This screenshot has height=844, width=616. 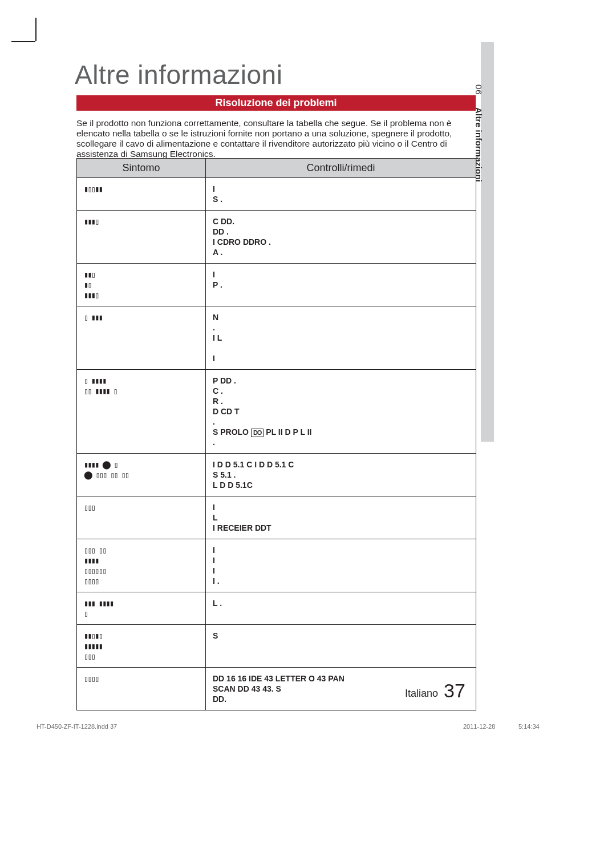 I want to click on table-row: ▯ ▮▮▮N . I L I, so click(x=277, y=338).